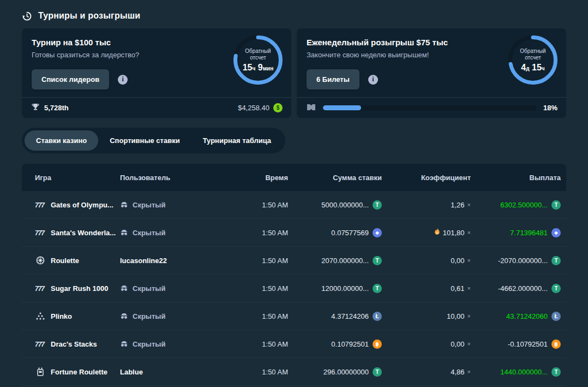 This screenshot has height=387, width=588. I want to click on bet-tabs: Ставки казиноСпортивные ставкиТурнирная …, so click(154, 141).